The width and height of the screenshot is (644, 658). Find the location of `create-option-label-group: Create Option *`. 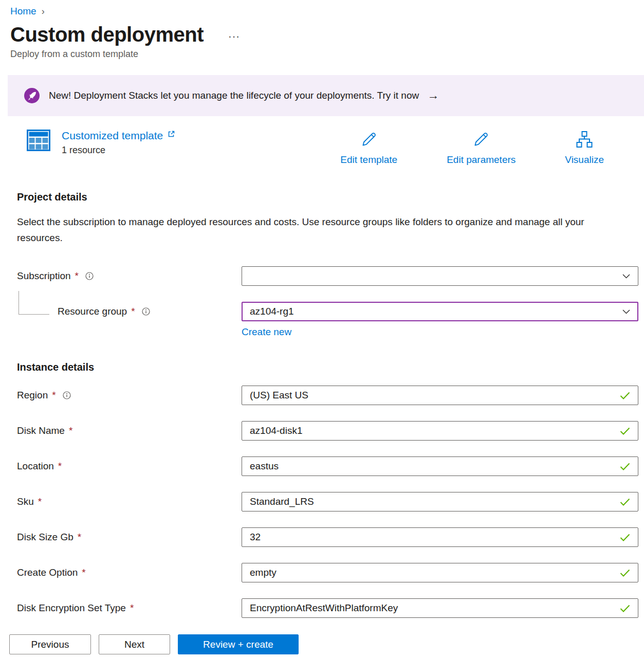

create-option-label-group: Create Option * is located at coordinates (130, 573).